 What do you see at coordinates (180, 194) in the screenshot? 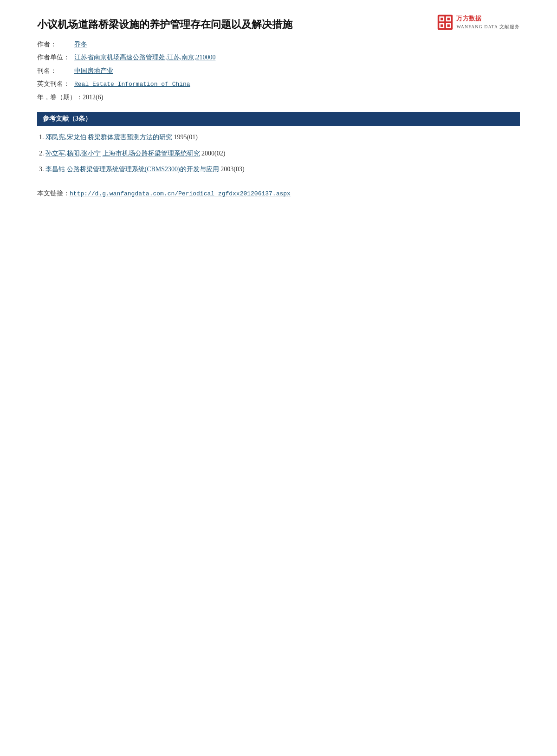
I see `article-url-link: http://d.g.wanfangdata.com.cn/Periodical…` at bounding box center [180, 194].